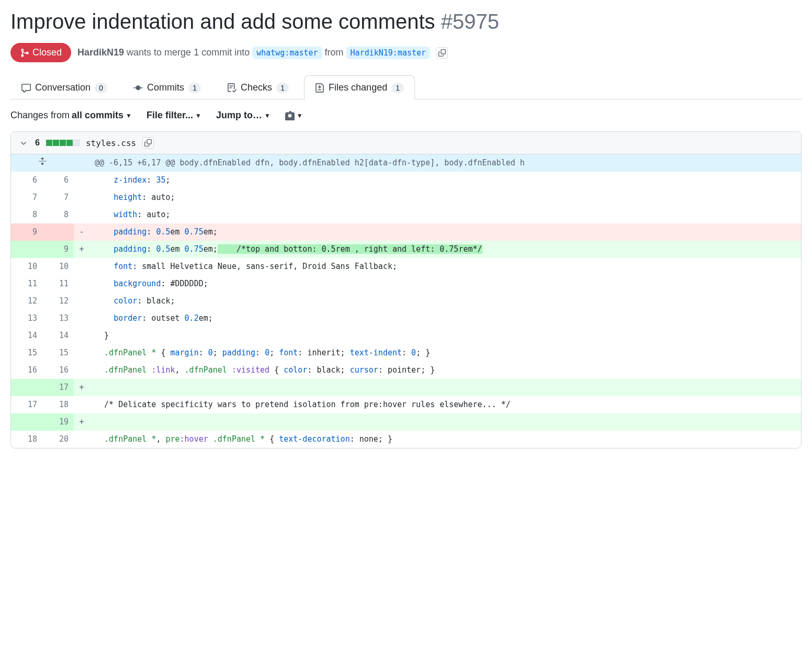  What do you see at coordinates (42, 161) in the screenshot?
I see `unfold-icon` at bounding box center [42, 161].